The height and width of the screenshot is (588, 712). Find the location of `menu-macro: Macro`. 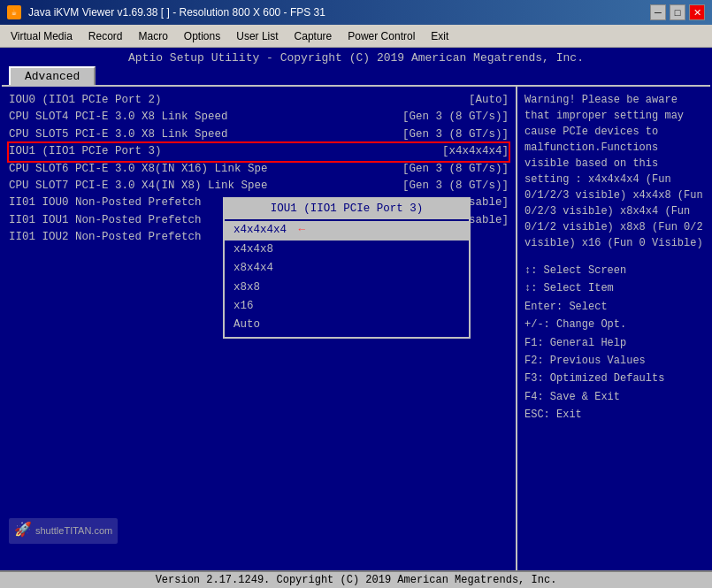

menu-macro: Macro is located at coordinates (154, 36).